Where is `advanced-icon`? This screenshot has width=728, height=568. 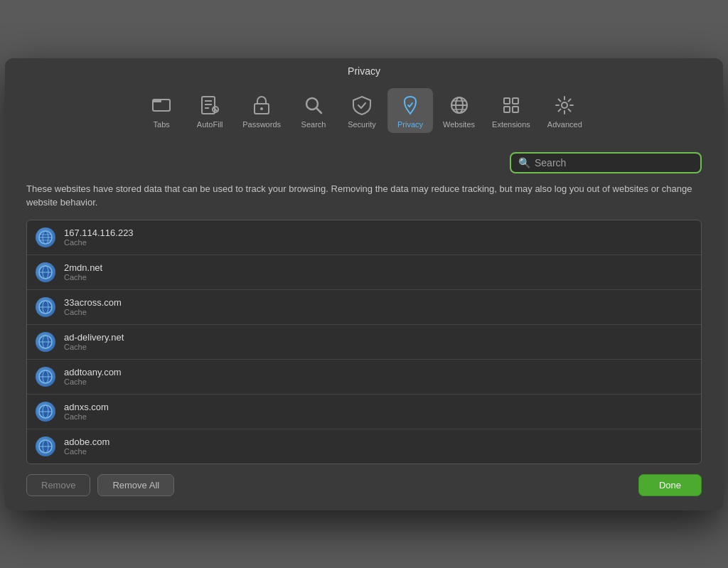
advanced-icon is located at coordinates (564, 105).